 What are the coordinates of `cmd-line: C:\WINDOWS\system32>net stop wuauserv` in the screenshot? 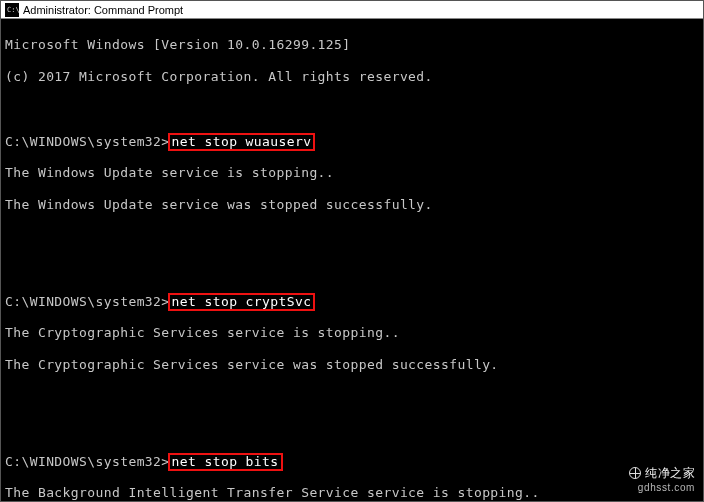 It's located at (352, 141).